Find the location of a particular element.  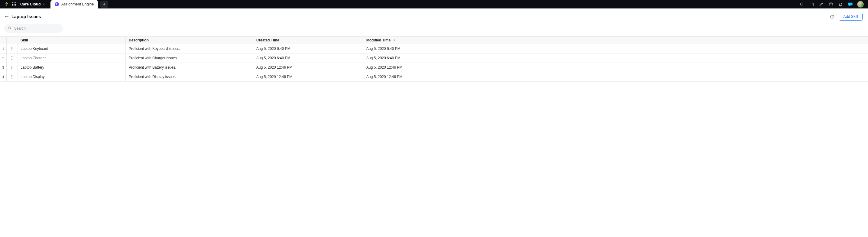

assignment-engine-icon is located at coordinates (57, 4).